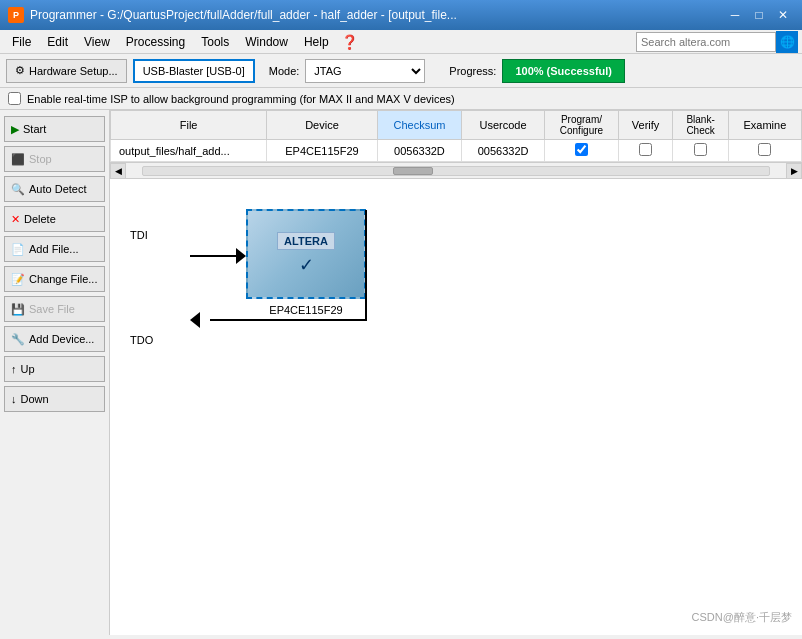 The width and height of the screenshot is (802, 639). I want to click on table-container: File Device Checksum Usercode Program/Co…, so click(456, 136).